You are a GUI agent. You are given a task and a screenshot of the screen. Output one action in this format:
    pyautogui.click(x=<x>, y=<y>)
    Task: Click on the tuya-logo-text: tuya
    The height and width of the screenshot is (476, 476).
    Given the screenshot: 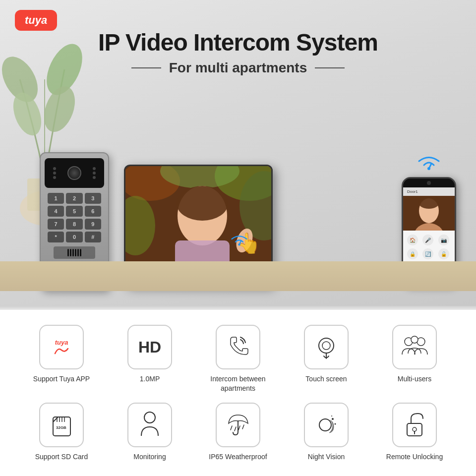 What is the action you would take?
    pyautogui.click(x=61, y=342)
    